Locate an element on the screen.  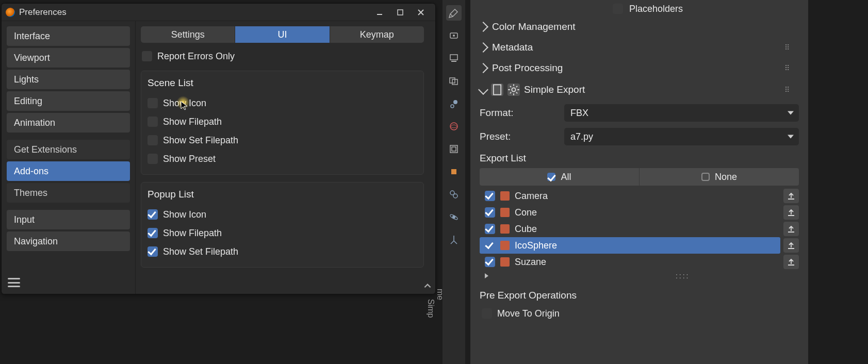
sidebar-item-navigation: Navigation is located at coordinates (68, 241).